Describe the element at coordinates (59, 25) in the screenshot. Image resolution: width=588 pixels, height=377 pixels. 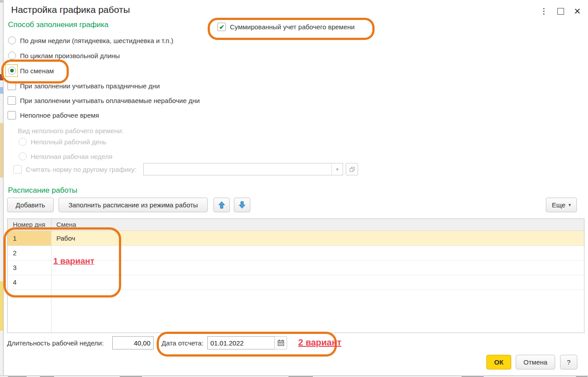
I see `section-heading-fill-method: Способ заполнения графика` at that location.